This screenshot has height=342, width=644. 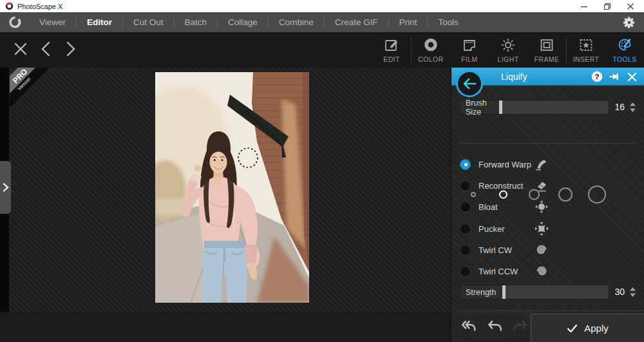 What do you see at coordinates (614, 77) in the screenshot?
I see `pin-panel-button` at bounding box center [614, 77].